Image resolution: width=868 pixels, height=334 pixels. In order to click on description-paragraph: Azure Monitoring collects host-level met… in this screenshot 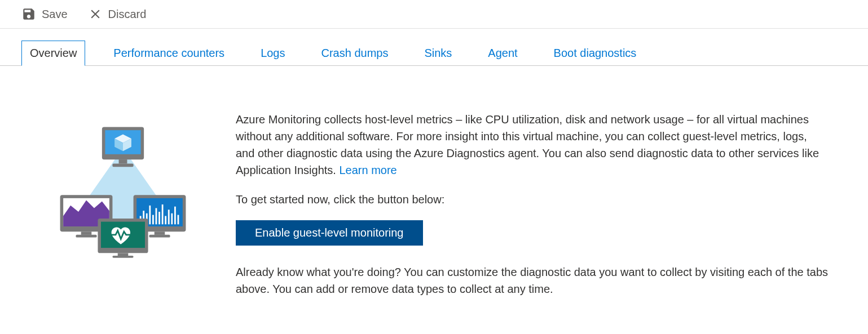, I will do `click(532, 145)`.